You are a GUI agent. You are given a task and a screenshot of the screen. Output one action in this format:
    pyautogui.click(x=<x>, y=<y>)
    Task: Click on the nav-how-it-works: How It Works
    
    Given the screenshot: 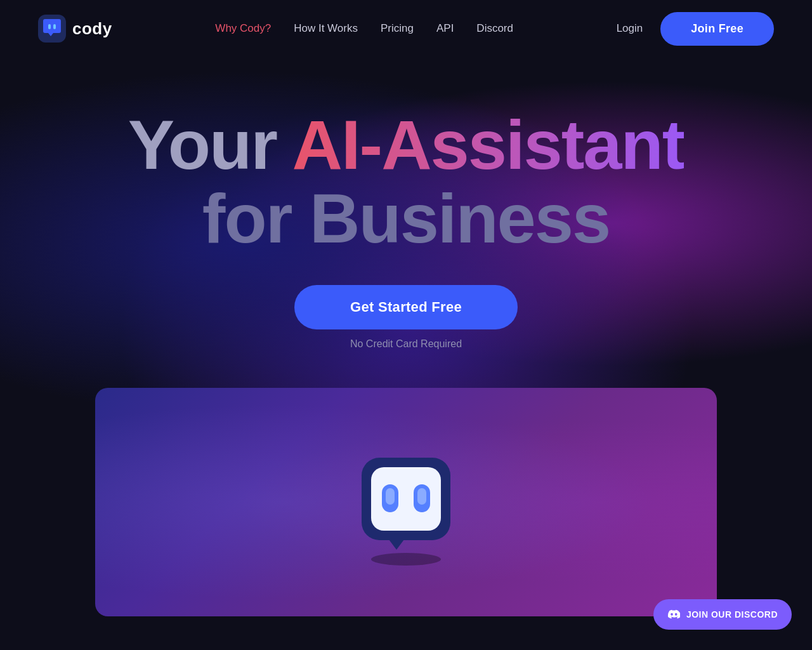 What is the action you would take?
    pyautogui.click(x=326, y=29)
    